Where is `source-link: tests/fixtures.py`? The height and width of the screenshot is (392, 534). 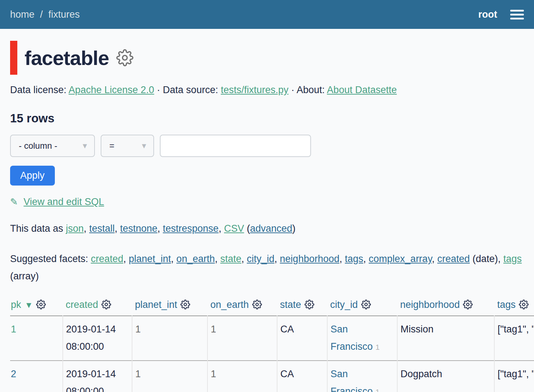
source-link: tests/fixtures.py is located at coordinates (255, 90).